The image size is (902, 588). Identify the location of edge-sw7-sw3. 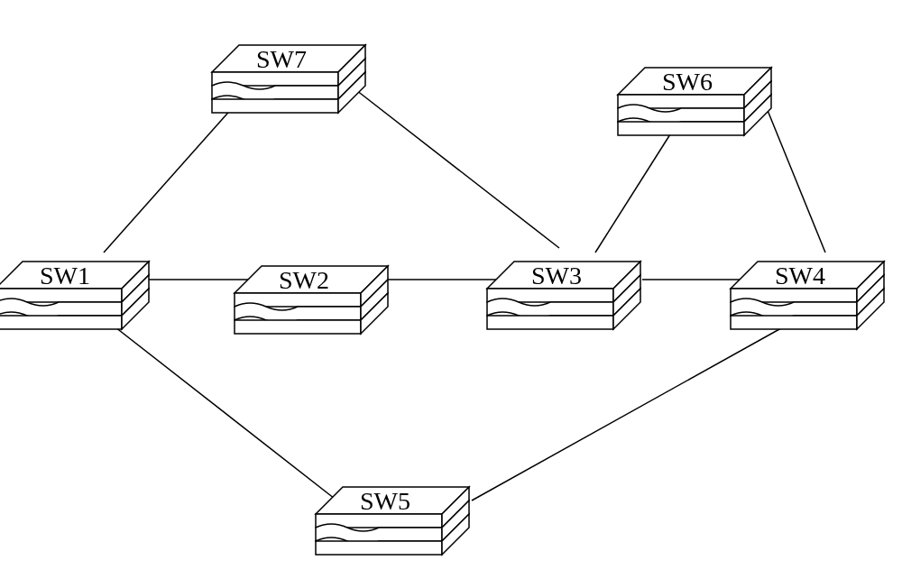
(458, 170).